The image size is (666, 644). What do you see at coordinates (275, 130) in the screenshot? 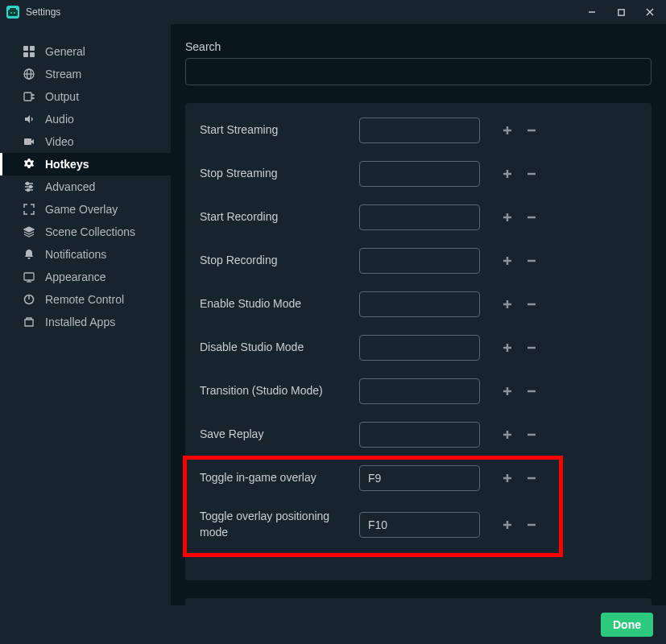
I see `hotkey-label: Start Streaming` at bounding box center [275, 130].